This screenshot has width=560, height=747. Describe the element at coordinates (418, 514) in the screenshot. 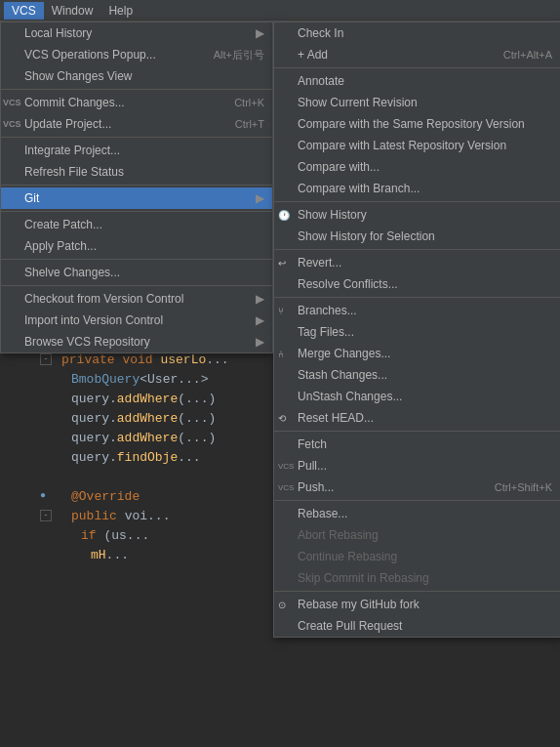

I see `git-rebase: Rebase...` at that location.